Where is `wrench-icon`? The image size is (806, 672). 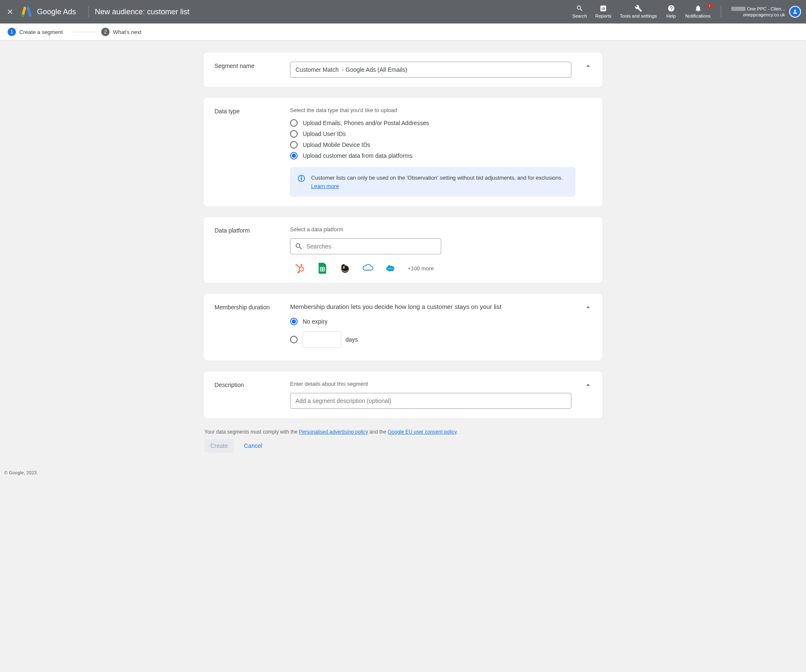
wrench-icon is located at coordinates (639, 8).